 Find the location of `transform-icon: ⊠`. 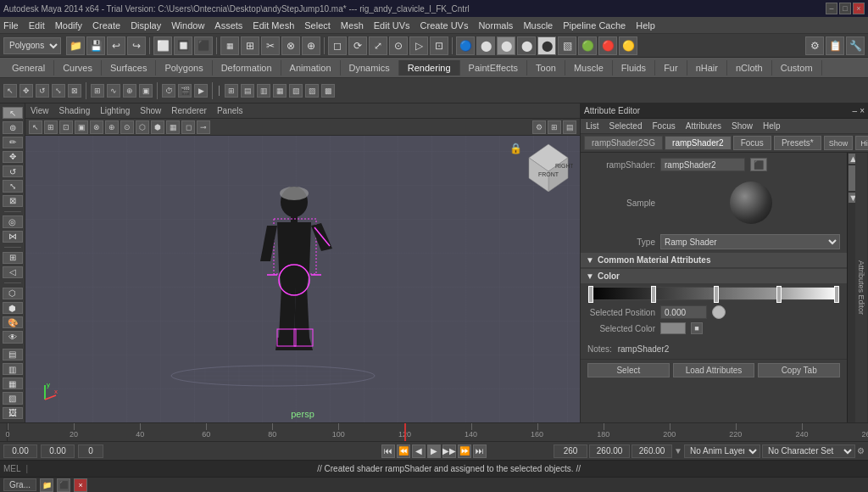

transform-icon: ⊠ is located at coordinates (75, 91).